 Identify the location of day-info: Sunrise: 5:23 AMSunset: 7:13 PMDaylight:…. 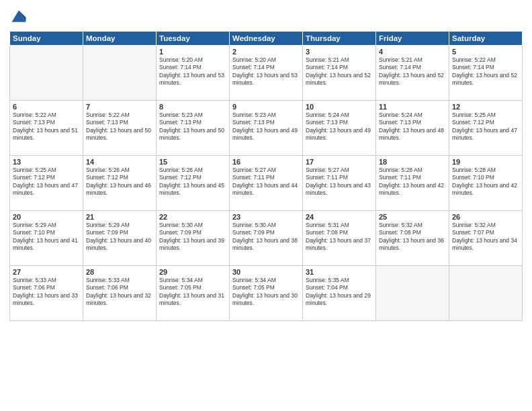
(193, 127).